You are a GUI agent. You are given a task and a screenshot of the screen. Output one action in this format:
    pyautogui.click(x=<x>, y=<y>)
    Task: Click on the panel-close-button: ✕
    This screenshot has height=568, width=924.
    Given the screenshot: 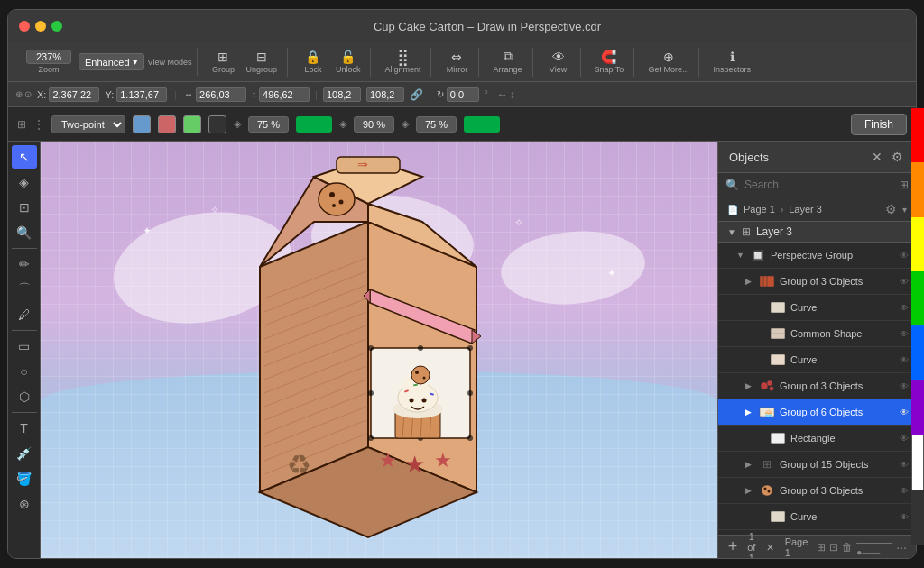 What is the action you would take?
    pyautogui.click(x=877, y=157)
    